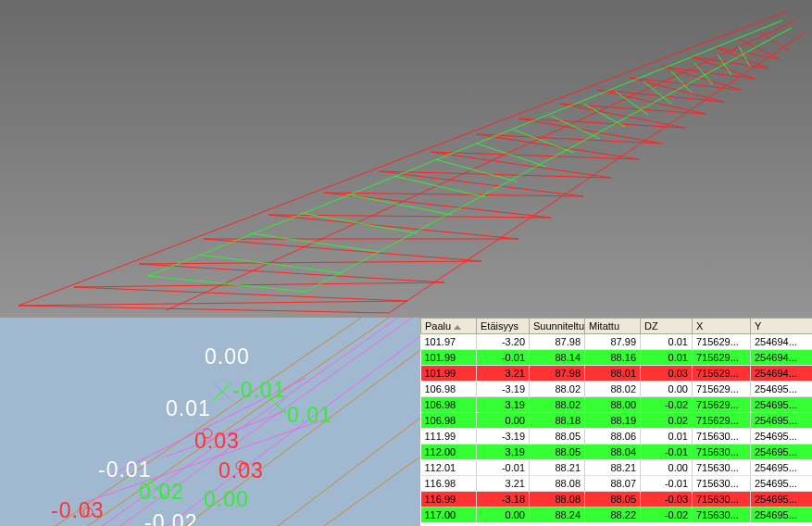 This screenshot has width=812, height=526. Describe the element at coordinates (667, 406) in the screenshot. I see `cell: -0.02` at that location.